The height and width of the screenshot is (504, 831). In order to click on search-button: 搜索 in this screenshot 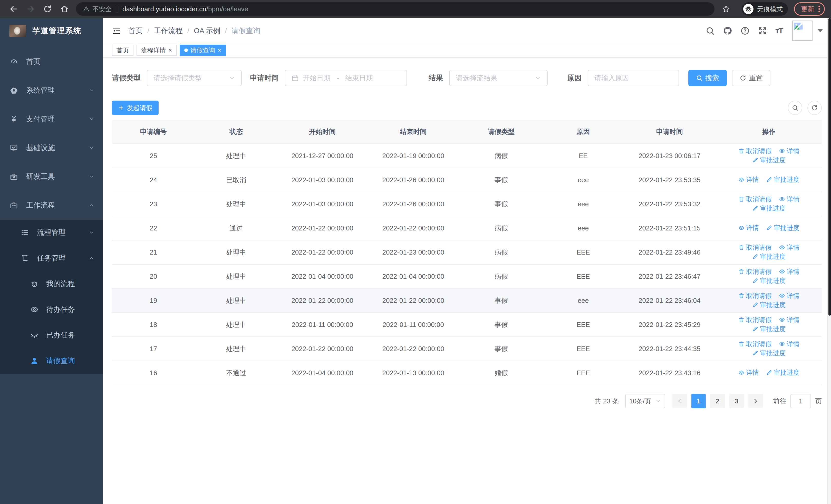, I will do `click(708, 78)`.